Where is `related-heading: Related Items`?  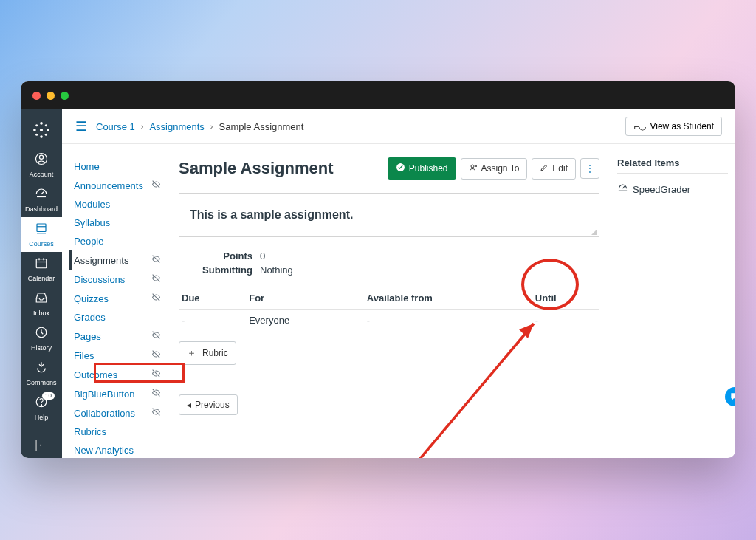 related-heading: Related Items is located at coordinates (673, 165).